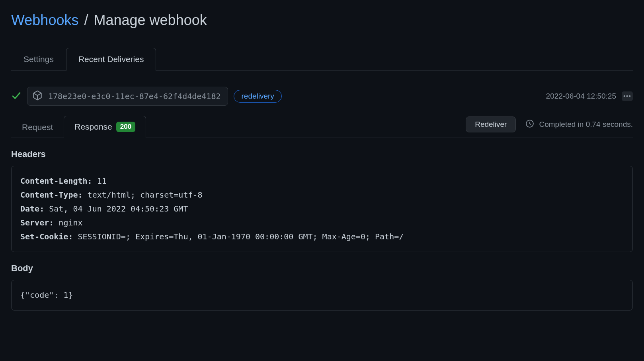 The height and width of the screenshot is (361, 644). Describe the element at coordinates (322, 96) in the screenshot. I see `delivery-row: 178e23e0-e3c0-11ec-87e4-62f4d4de4182 red…` at that location.